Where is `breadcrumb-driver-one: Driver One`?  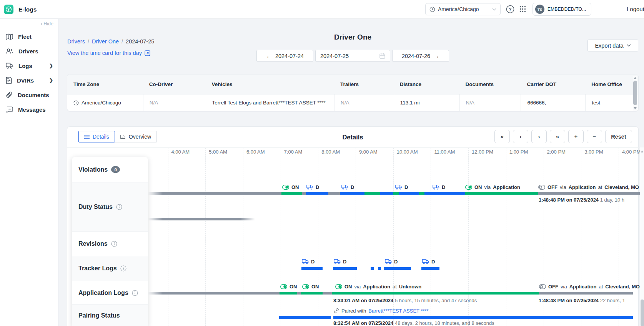
breadcrumb-driver-one: Driver One is located at coordinates (105, 41).